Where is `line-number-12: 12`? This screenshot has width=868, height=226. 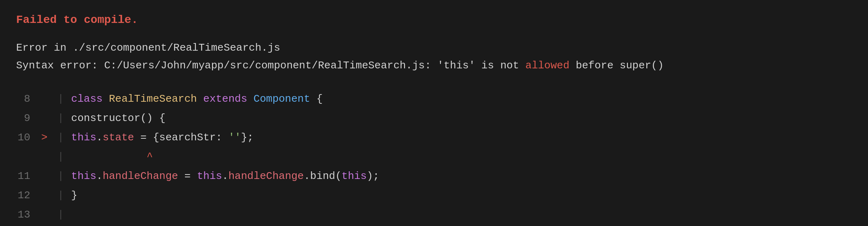 line-number-12: 12 is located at coordinates (27, 195).